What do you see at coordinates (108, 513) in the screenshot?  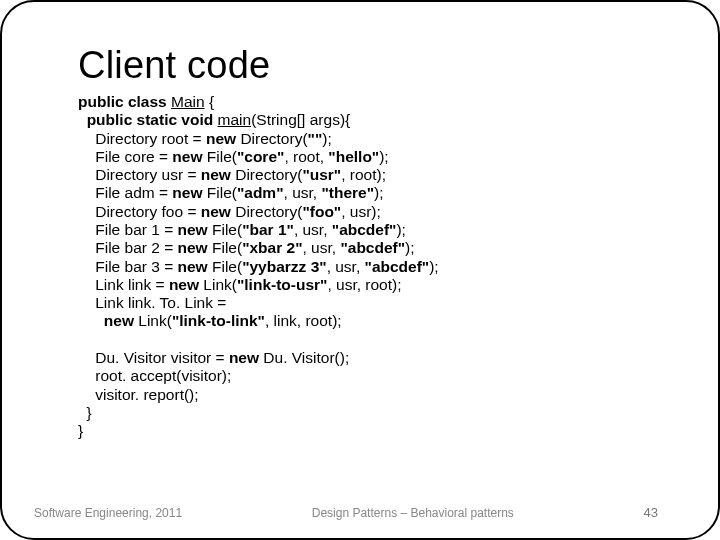 I see `footer-left: Software Engineering, 2011` at bounding box center [108, 513].